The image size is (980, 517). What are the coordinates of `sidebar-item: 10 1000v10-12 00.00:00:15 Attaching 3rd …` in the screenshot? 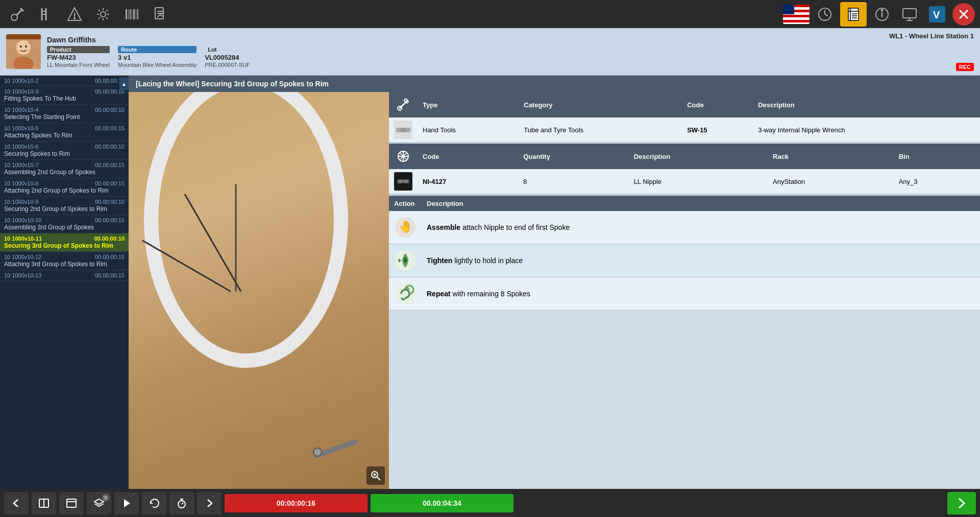 It's located at (64, 261).